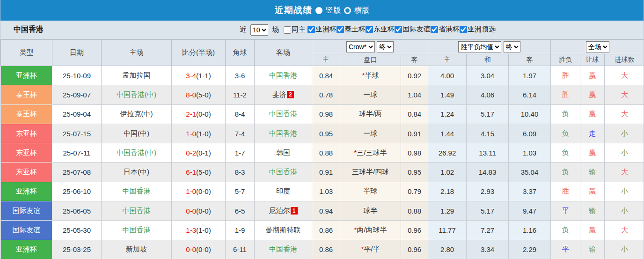  I want to click on score-cell: 1-0(0-0), so click(198, 191).